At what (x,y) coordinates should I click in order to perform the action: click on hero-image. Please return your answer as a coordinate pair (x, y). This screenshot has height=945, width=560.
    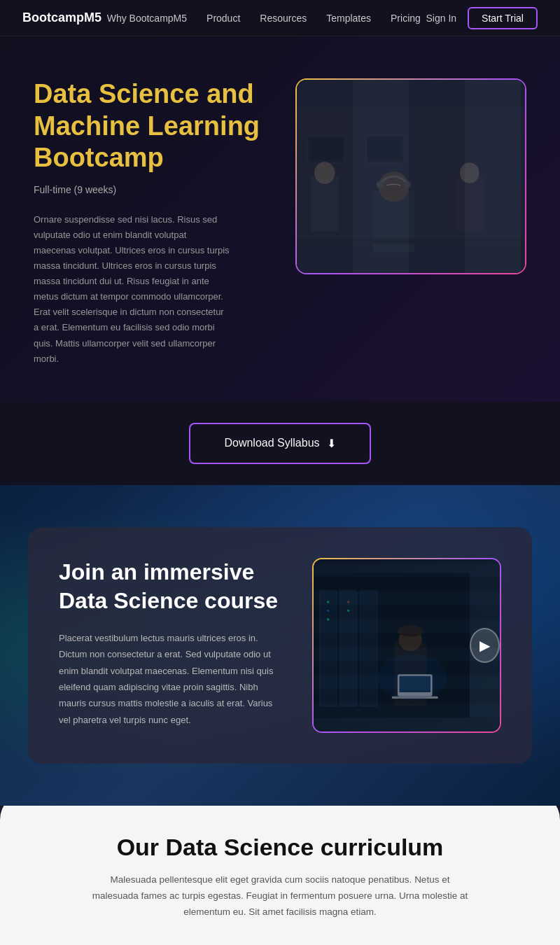
    Looking at the image, I should click on (411, 176).